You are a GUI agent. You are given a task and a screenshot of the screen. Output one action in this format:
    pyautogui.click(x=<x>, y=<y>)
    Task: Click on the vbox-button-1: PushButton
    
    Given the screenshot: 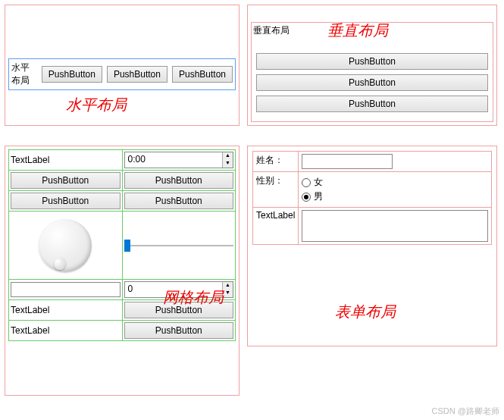 What is the action you would take?
    pyautogui.click(x=372, y=61)
    